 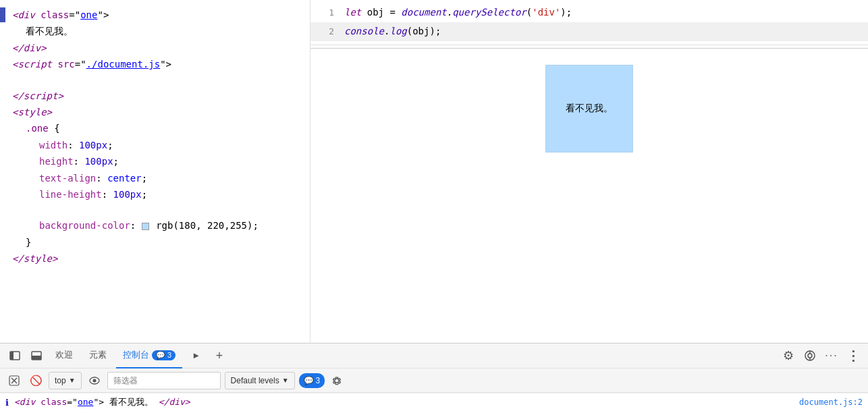 I want to click on code-text: width: 100px;, so click(x=63, y=145).